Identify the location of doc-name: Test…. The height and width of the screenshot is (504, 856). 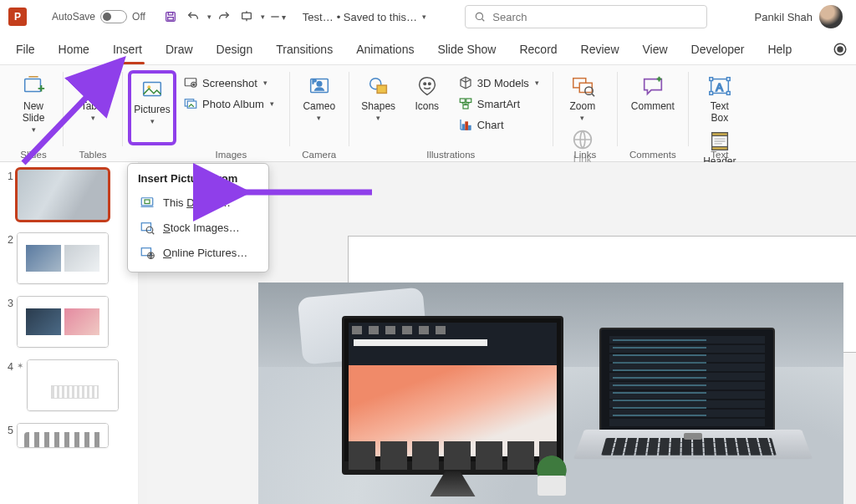
(318, 17).